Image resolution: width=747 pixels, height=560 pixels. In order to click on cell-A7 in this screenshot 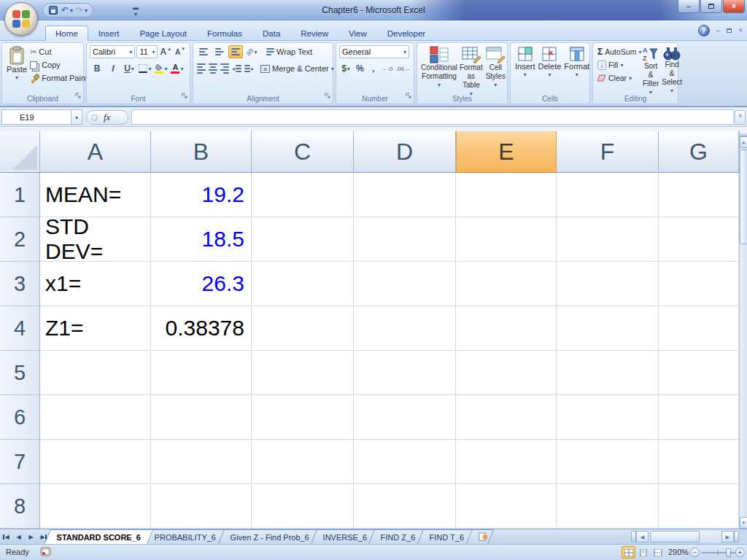, I will do `click(96, 462)`.